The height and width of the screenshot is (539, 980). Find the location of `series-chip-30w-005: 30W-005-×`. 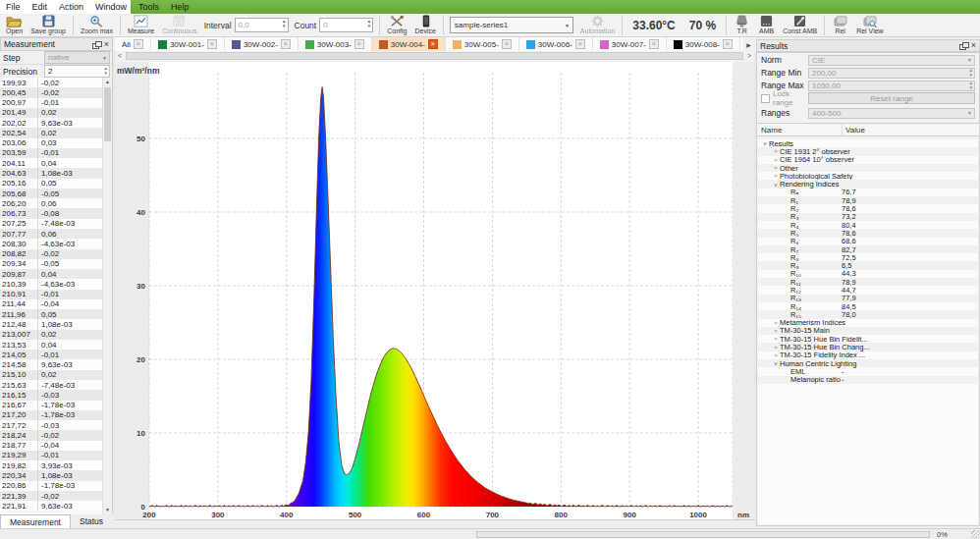

series-chip-30w-005: 30W-005-× is located at coordinates (483, 44).